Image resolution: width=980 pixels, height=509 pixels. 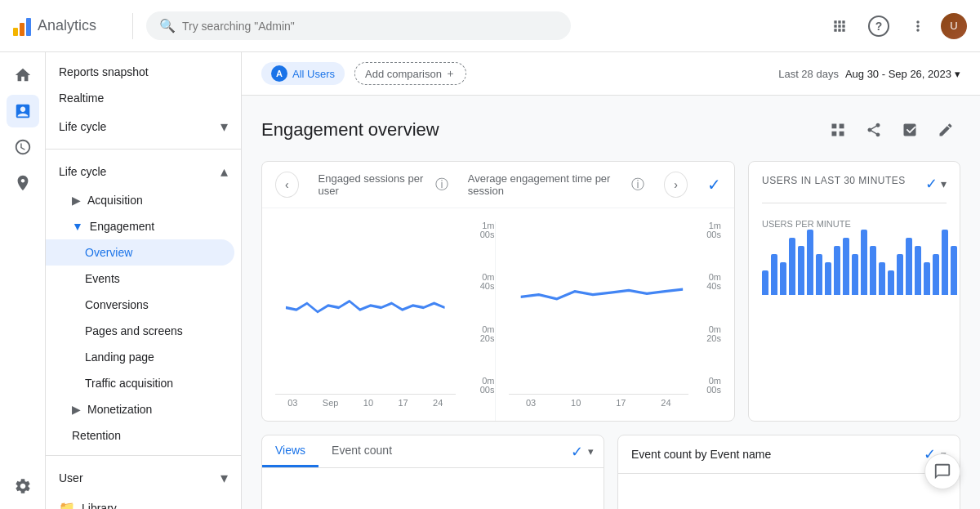 I want to click on settings-rail-icon, so click(x=23, y=486).